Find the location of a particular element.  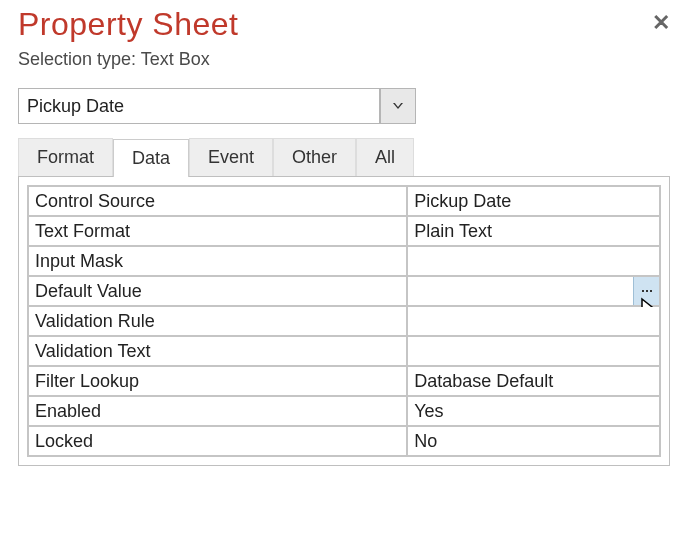

property-label: Default Value is located at coordinates (218, 291).